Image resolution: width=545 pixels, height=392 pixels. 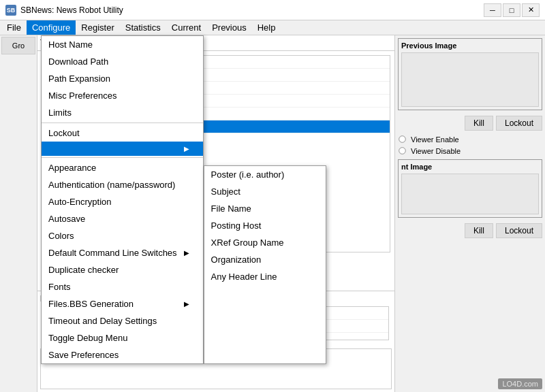 I want to click on next-image-title: nt Image, so click(x=470, y=167).